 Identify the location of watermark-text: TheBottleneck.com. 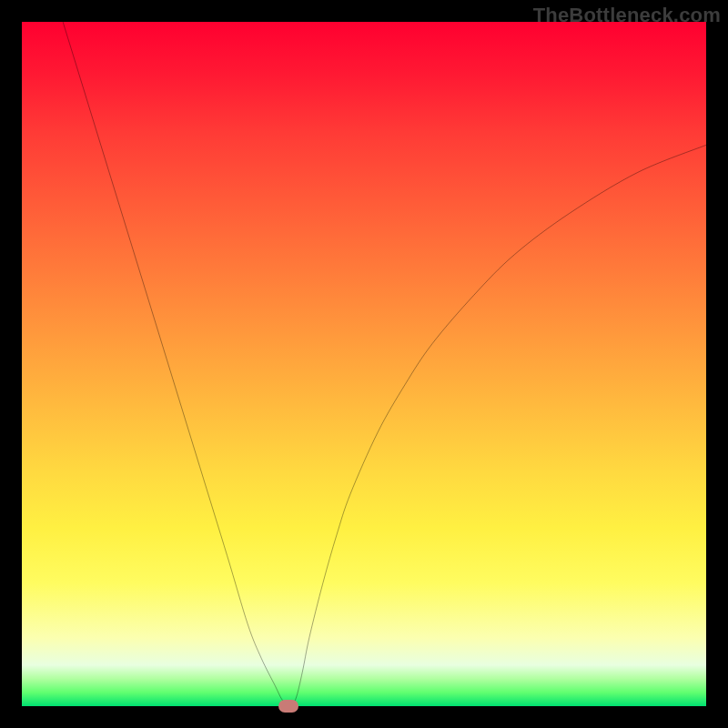
(627, 15).